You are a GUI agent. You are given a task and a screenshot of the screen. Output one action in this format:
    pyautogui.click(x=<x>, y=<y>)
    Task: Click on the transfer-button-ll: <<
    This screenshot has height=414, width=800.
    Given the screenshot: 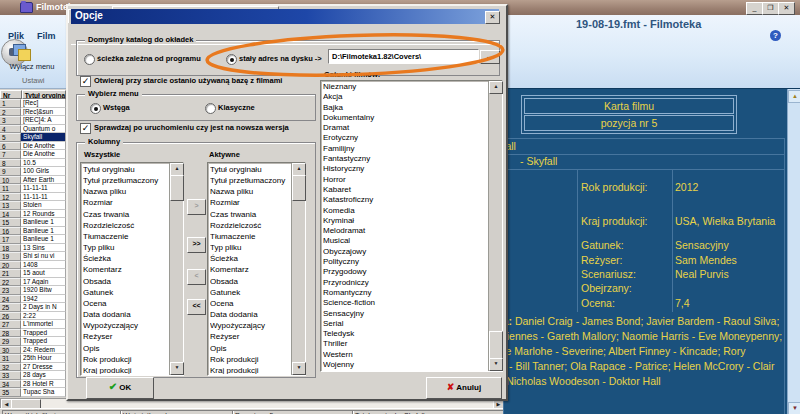 What is the action you would take?
    pyautogui.click(x=196, y=307)
    